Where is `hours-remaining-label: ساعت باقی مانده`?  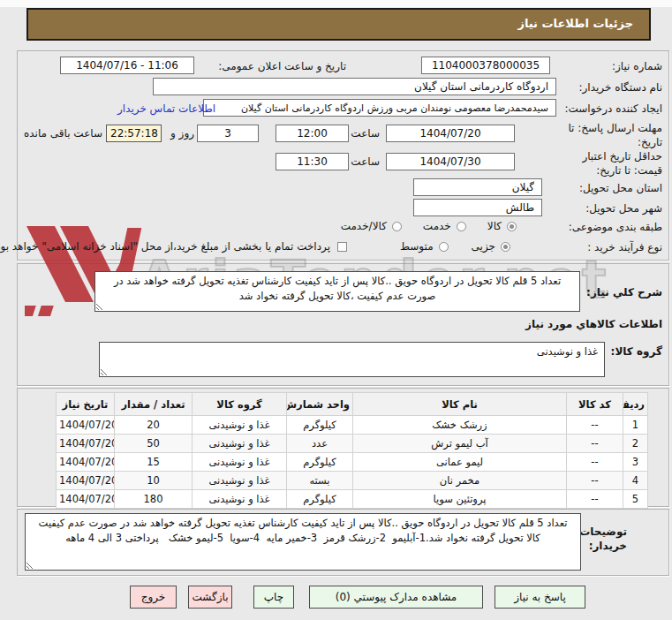 hours-remaining-label: ساعت باقی مانده is located at coordinates (64, 133).